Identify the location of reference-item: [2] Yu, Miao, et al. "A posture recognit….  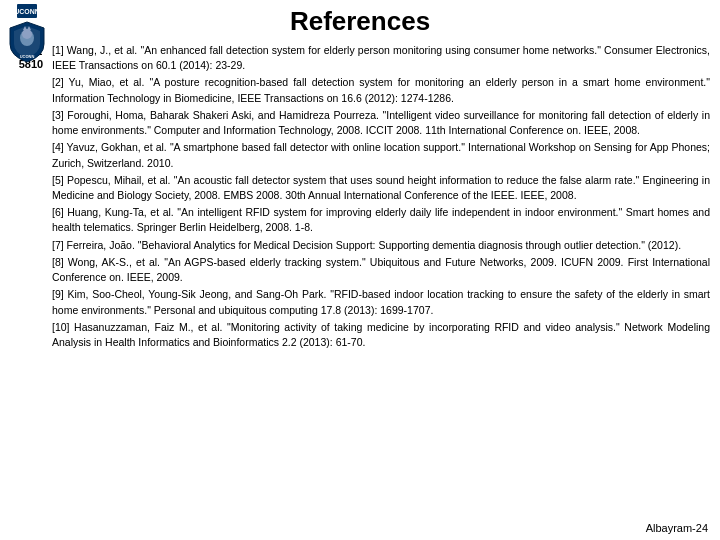
(381, 90).